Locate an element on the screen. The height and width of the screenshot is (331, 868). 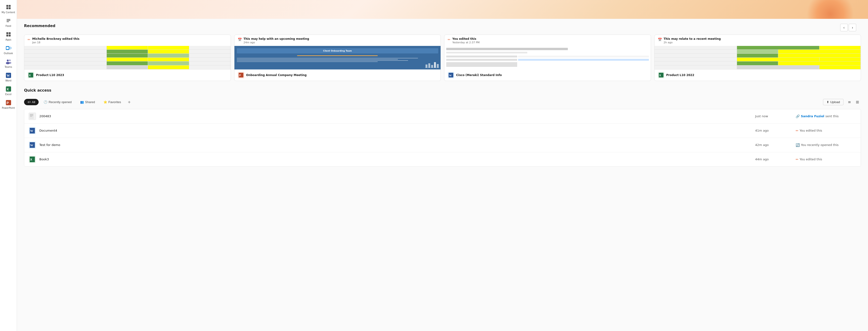
sidebar-item-apps: Apps is located at coordinates (8, 36).